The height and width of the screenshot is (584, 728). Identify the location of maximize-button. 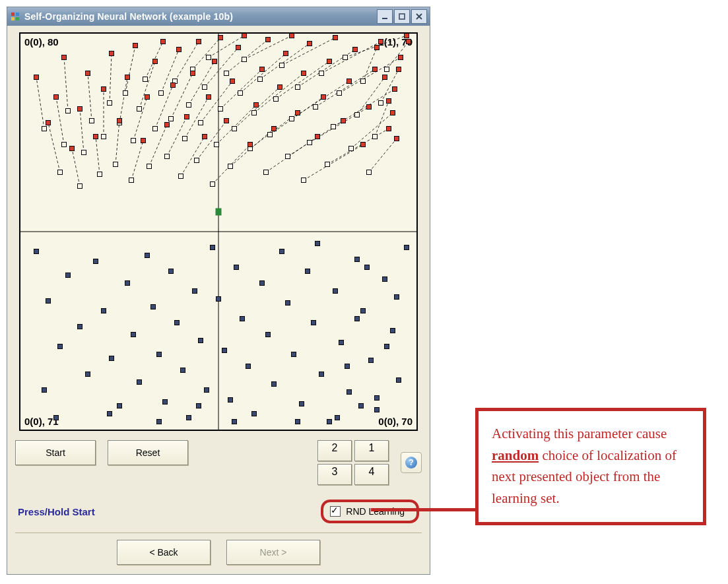
(402, 16).